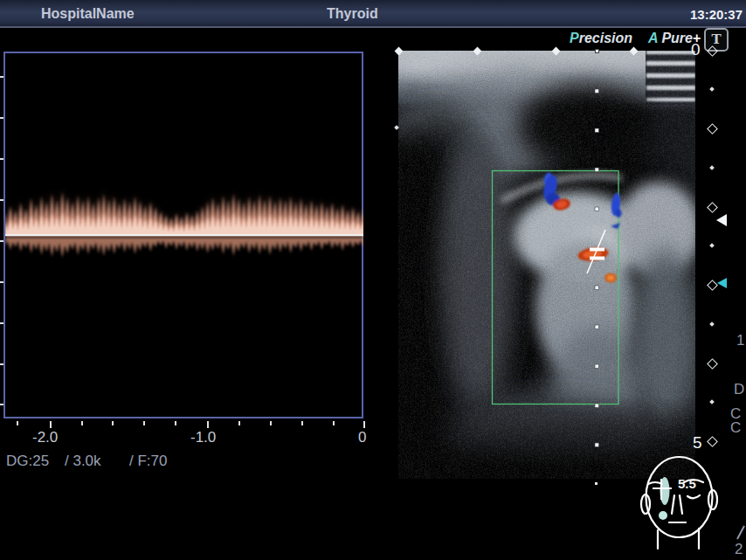 This screenshot has height=560, width=746. Describe the element at coordinates (597, 51) in the screenshot. I see `centerline-top-marker` at that location.